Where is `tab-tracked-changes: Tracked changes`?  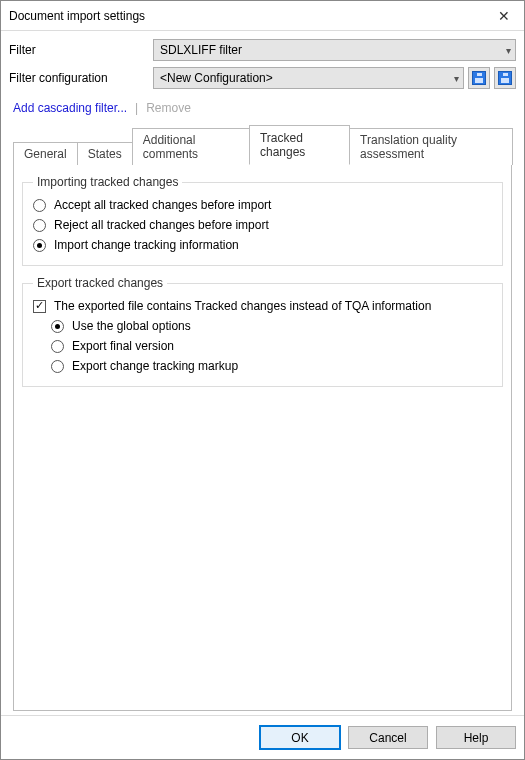 tab-tracked-changes: Tracked changes is located at coordinates (300, 145).